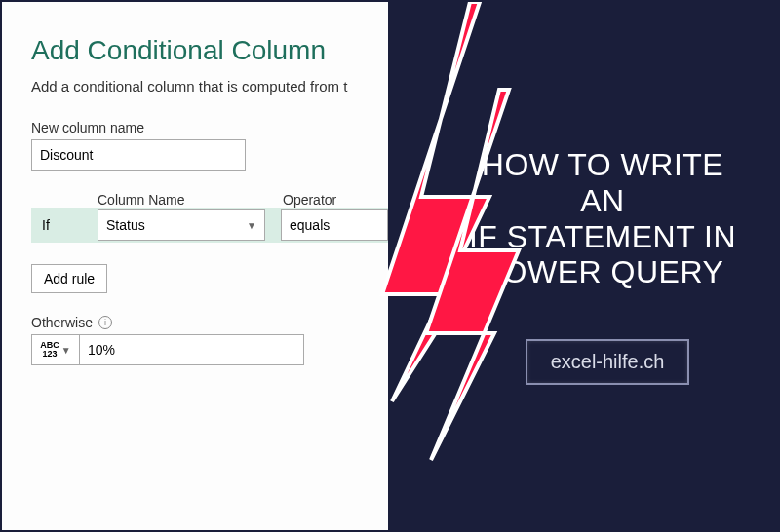  What do you see at coordinates (239, 340) in the screenshot?
I see `otherwise-section: Otherwise i ABC 123 ▼` at bounding box center [239, 340].